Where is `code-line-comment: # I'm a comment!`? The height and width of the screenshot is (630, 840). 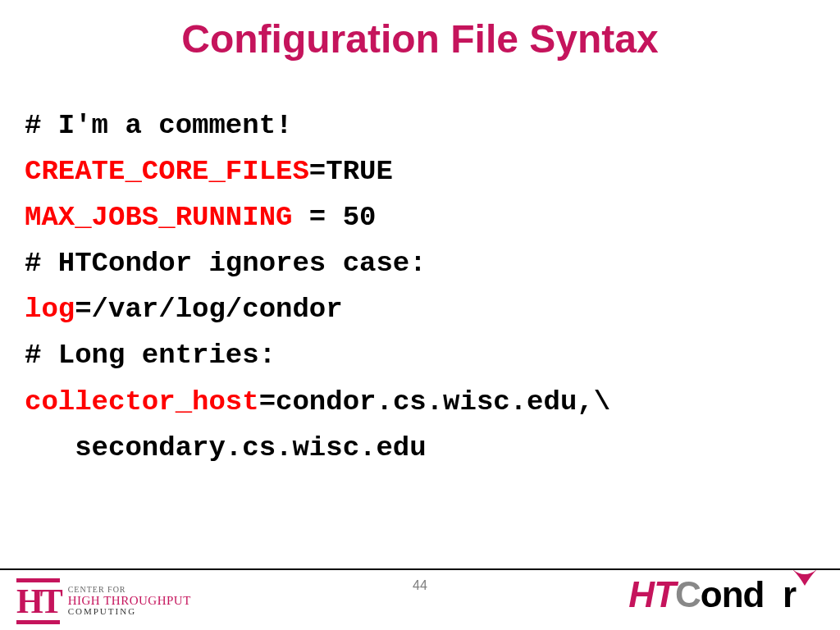
code-line-comment: # I'm a comment! is located at coordinates (420, 126).